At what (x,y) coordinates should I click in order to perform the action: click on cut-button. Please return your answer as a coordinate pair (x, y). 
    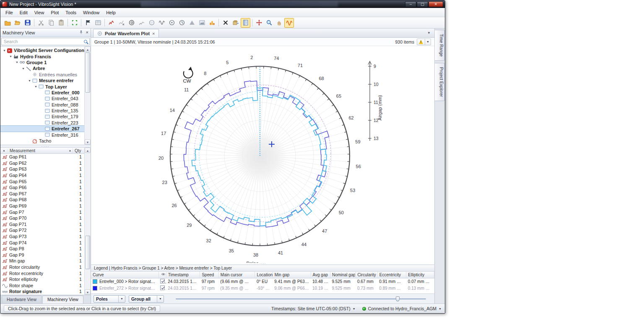
    Looking at the image, I should click on (41, 23).